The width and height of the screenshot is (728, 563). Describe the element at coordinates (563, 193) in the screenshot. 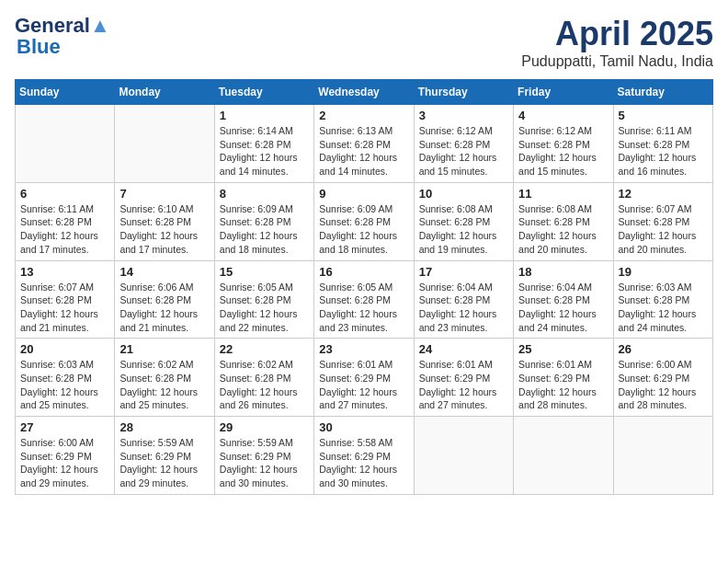

I see `day-number: 11` at that location.